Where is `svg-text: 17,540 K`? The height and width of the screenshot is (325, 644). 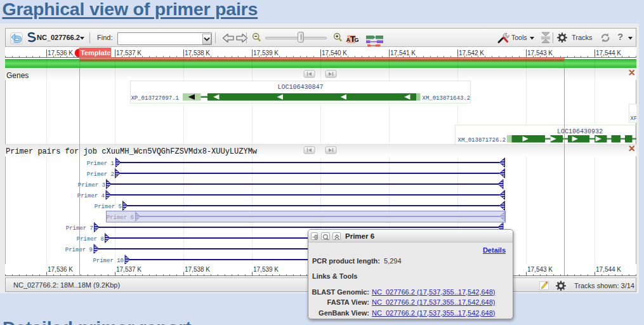
svg-text: 17,540 K is located at coordinates (334, 53).